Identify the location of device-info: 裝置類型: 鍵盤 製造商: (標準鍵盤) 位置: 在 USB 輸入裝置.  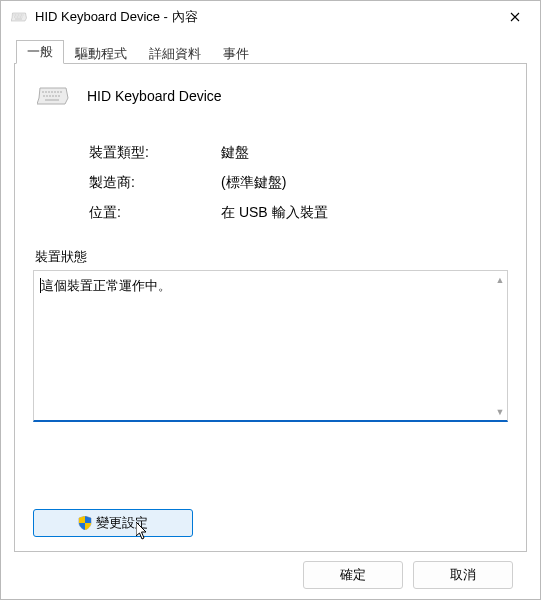
(298, 183).